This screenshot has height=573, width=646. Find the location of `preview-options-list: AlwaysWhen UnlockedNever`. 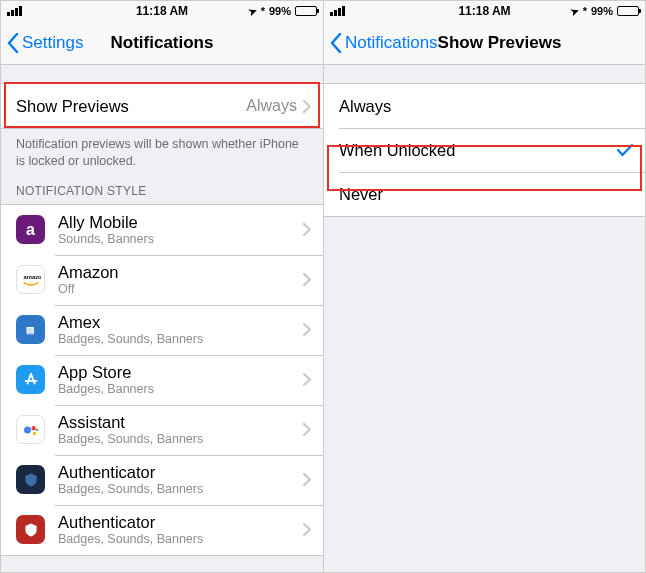

preview-options-list: AlwaysWhen UnlockedNever is located at coordinates (484, 150).